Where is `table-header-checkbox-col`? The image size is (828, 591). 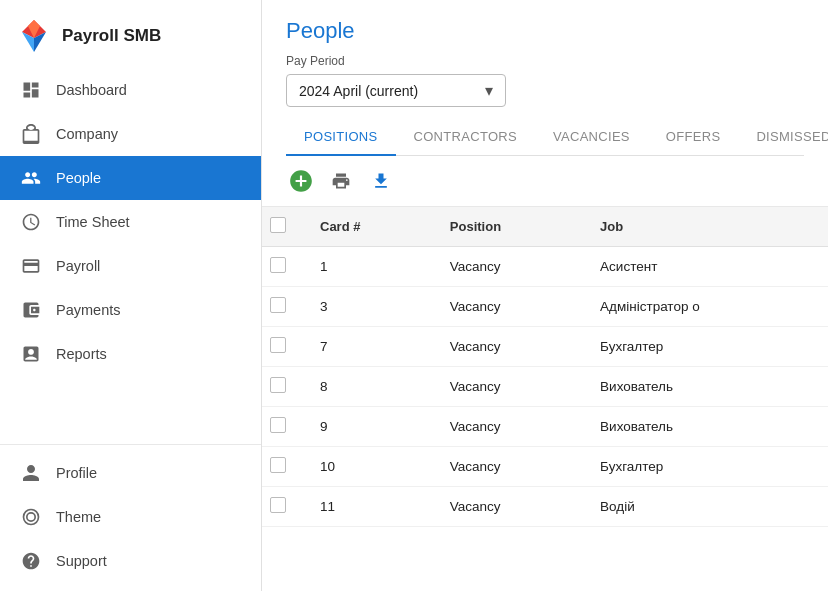
table-header-checkbox-col is located at coordinates (284, 227).